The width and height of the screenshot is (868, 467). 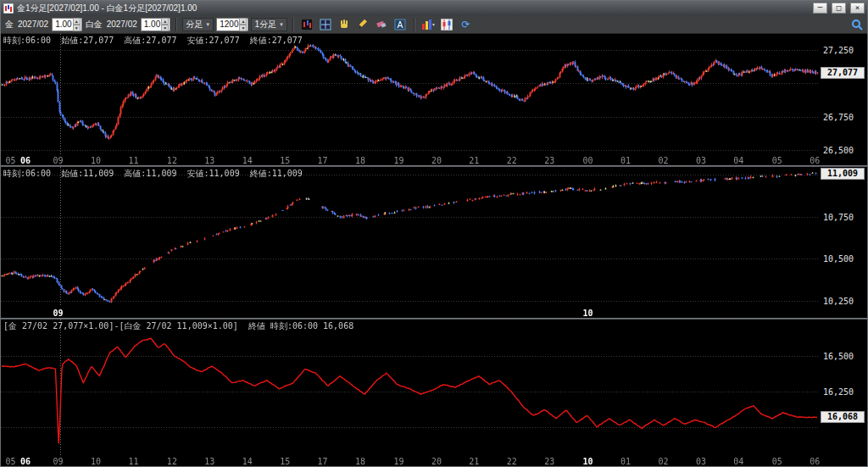 I want to click on x-axis-tick-label: 02, so click(x=663, y=461).